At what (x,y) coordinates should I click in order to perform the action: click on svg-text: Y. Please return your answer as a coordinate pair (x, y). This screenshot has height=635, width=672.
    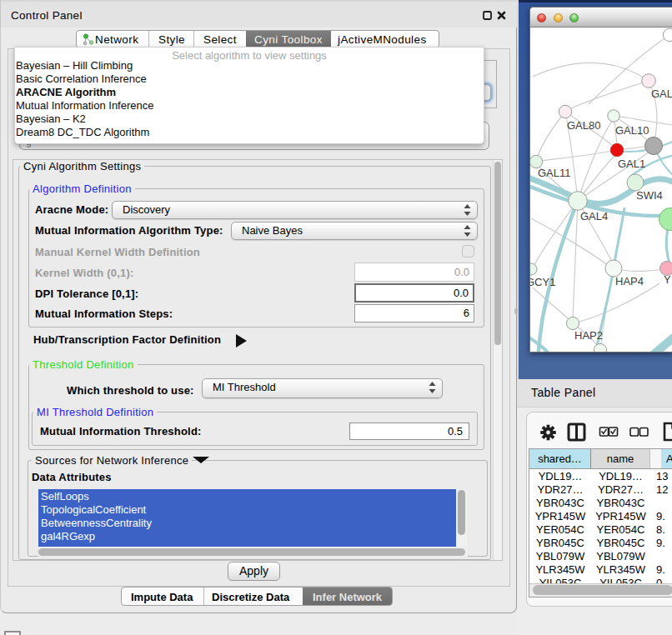
    Looking at the image, I should click on (667, 280).